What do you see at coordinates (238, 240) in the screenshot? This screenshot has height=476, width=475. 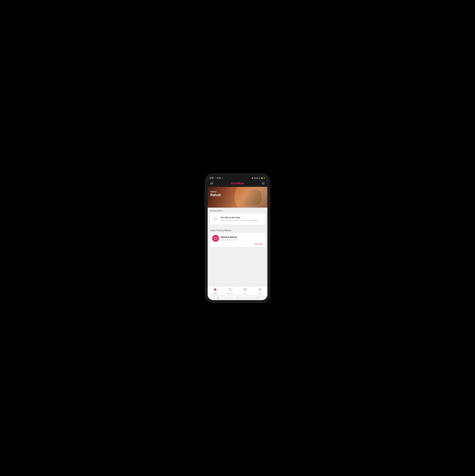 I see `training-card: General Norms Date: 02nd, Oct 2019 View …` at bounding box center [238, 240].